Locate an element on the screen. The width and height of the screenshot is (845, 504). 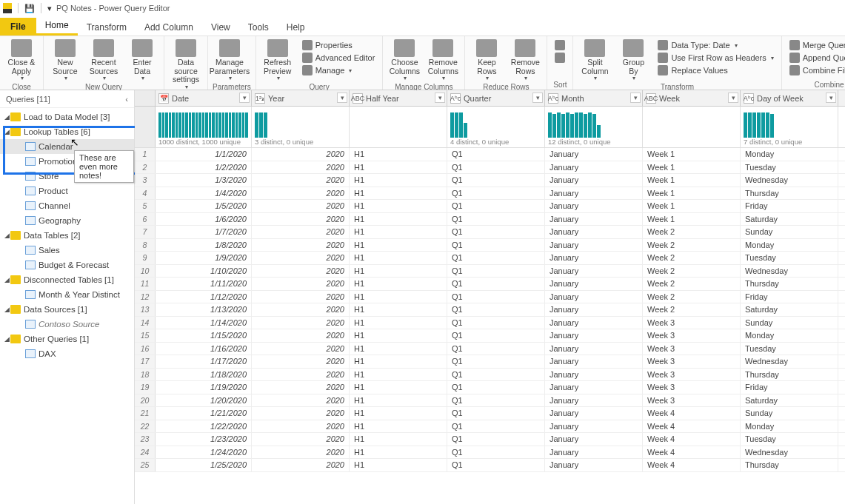
cell-day-of-week: Tuesday is located at coordinates (789, 440).